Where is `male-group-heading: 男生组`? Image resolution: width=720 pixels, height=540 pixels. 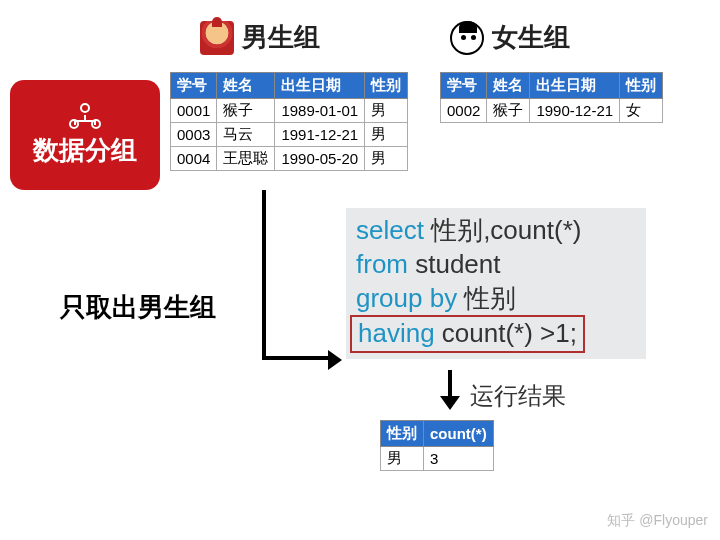 male-group-heading: 男生组 is located at coordinates (260, 38).